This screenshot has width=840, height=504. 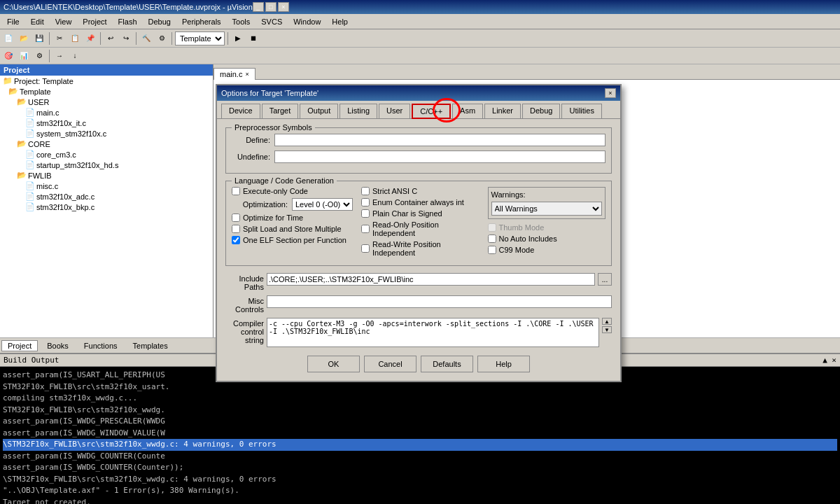 I want to click on debug-stop-button: ⏹, so click(x=253, y=38).